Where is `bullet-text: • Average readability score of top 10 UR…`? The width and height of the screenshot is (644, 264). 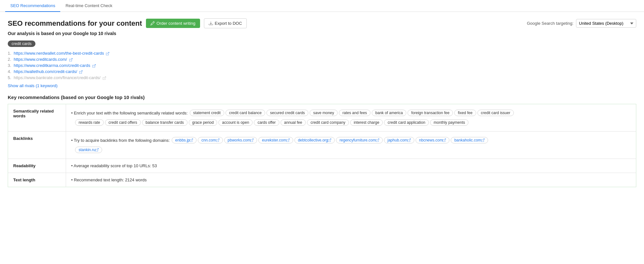
bullet-text: • Average readability score of top 10 UR… is located at coordinates (351, 166).